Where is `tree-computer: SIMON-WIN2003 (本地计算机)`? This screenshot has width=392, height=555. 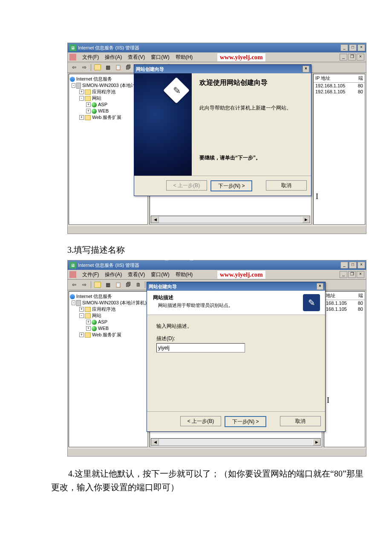
tree-computer: SIMON-WIN2003 (本地计算机) is located at coordinates (114, 303).